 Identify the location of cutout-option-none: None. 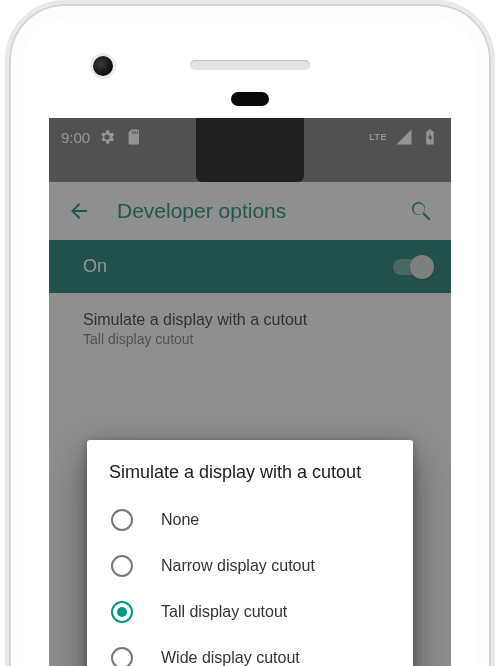
(250, 520).